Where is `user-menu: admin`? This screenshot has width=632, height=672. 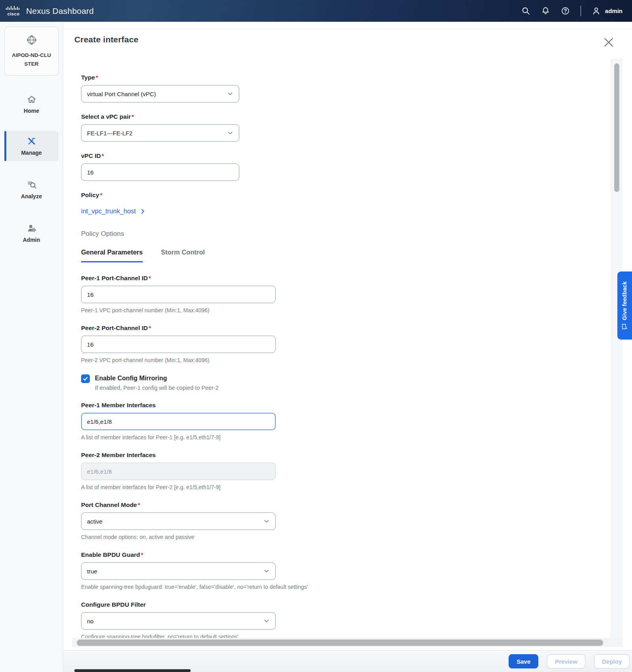 user-menu: admin is located at coordinates (607, 11).